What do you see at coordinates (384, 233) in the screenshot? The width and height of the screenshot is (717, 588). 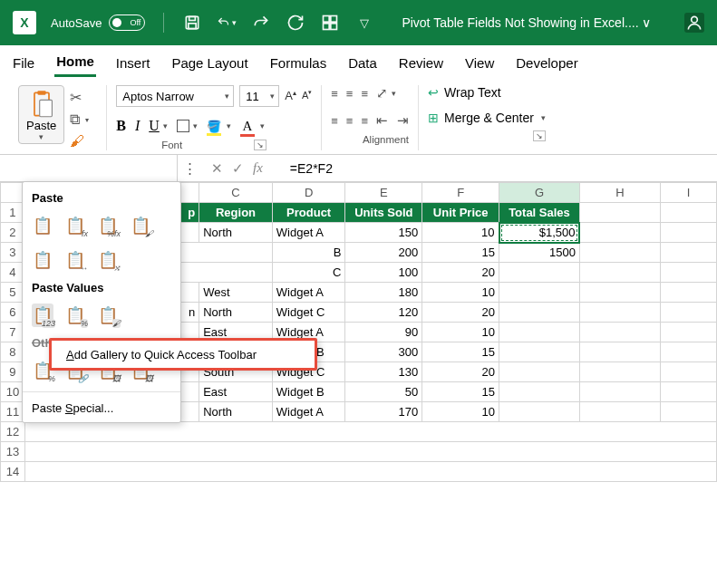 I see `cell: 150` at bounding box center [384, 233].